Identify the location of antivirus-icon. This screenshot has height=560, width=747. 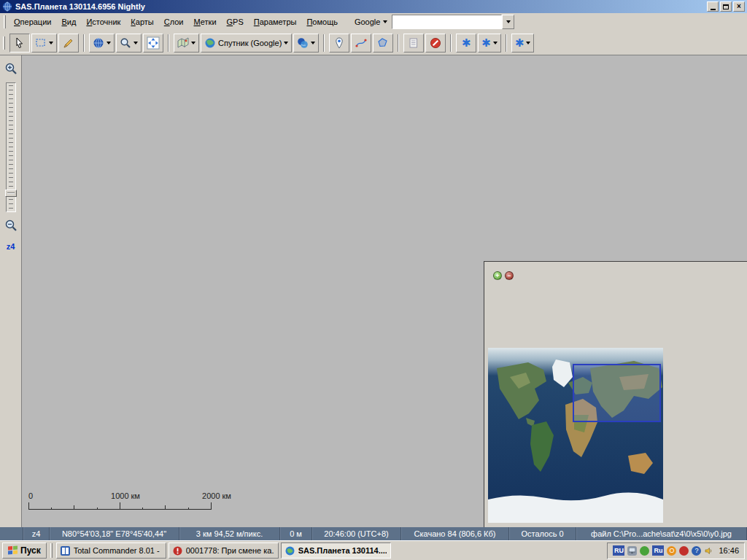
(645, 551).